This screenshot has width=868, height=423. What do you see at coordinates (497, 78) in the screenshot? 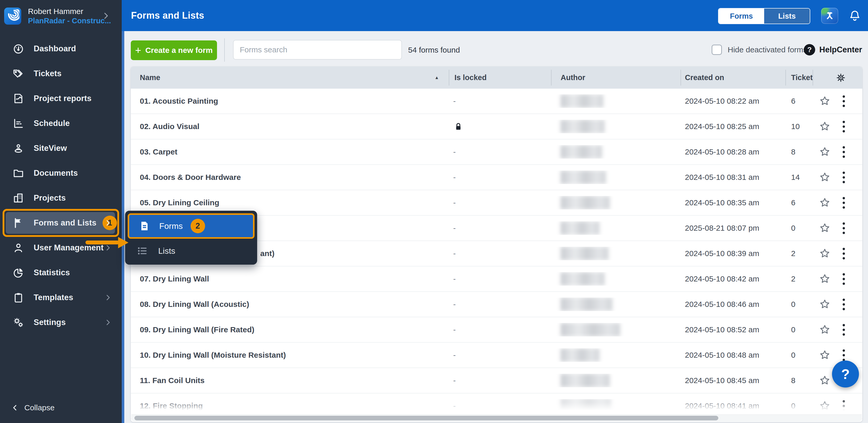
I see `table-header-row: Name ▲ Is locked Author Created on Ticke…` at bounding box center [497, 78].